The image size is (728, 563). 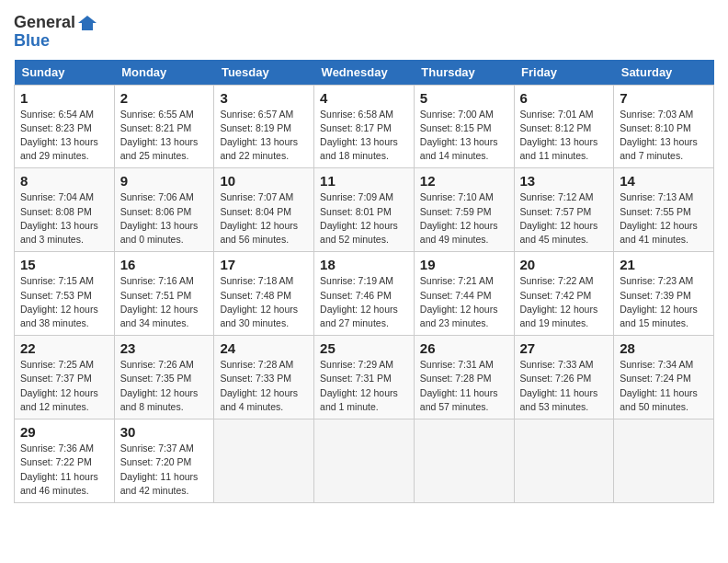 I want to click on logo-top: General, so click(x=55, y=23).